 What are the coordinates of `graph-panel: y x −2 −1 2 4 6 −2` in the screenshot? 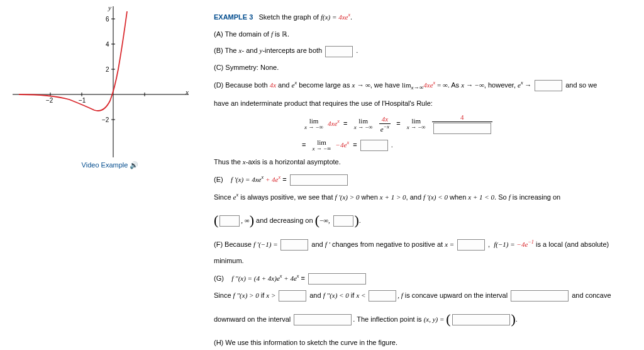 It's located at (110, 88).